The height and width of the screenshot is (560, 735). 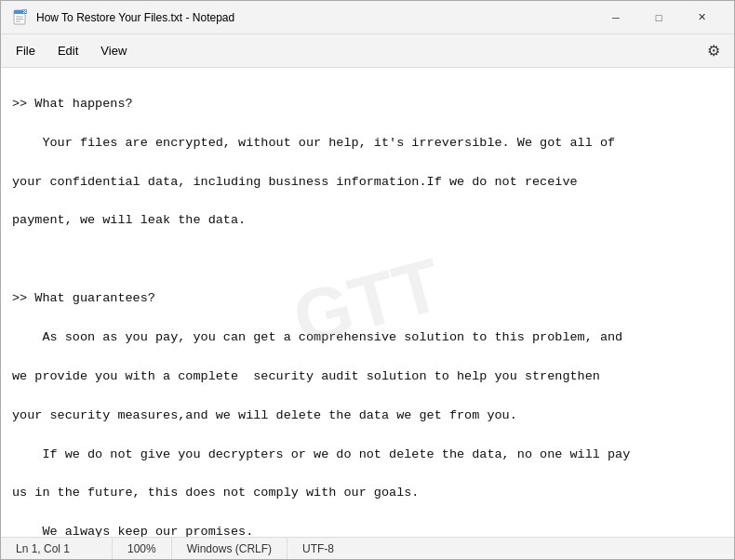 What do you see at coordinates (616, 18) in the screenshot?
I see `minimize-button: ─` at bounding box center [616, 18].